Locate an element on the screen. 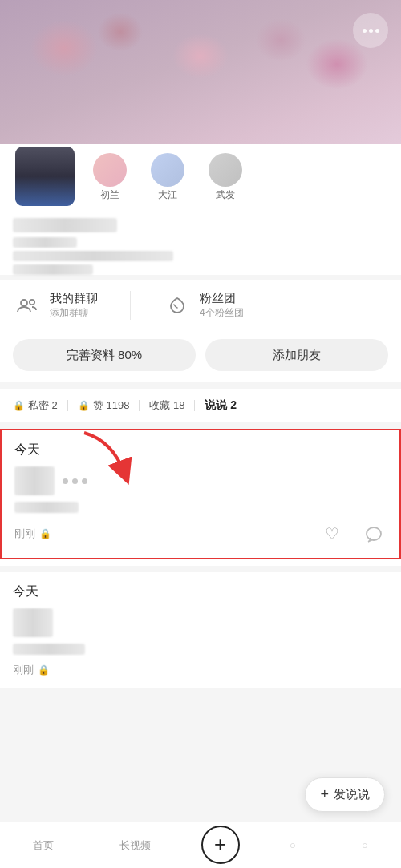 This screenshot has width=401, height=868. post-text-blur is located at coordinates (47, 507).